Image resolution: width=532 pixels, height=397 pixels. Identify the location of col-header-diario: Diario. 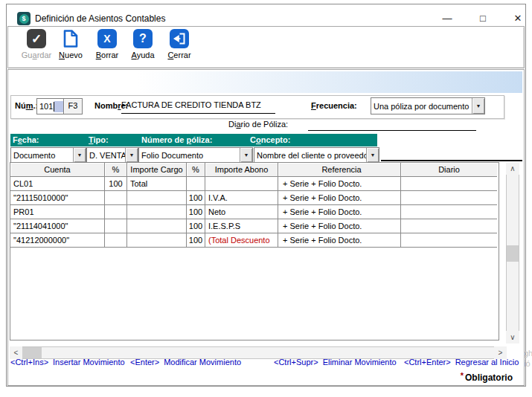
(449, 170).